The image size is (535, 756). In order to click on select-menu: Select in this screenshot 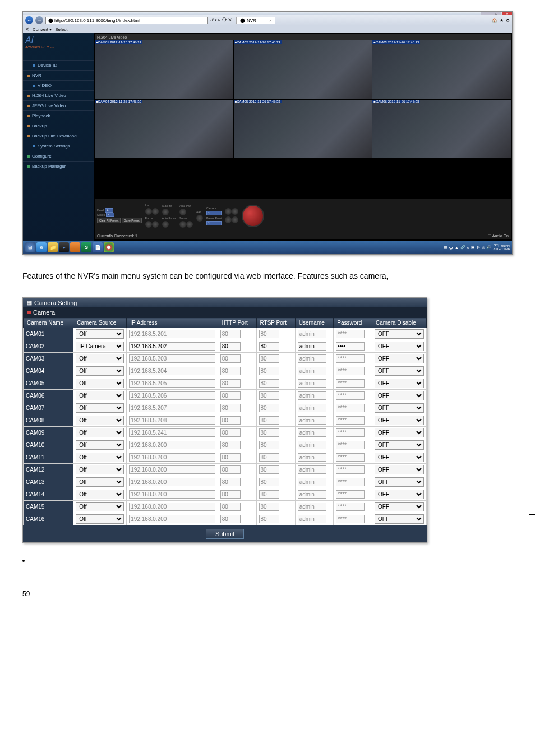, I will do `click(61, 29)`.